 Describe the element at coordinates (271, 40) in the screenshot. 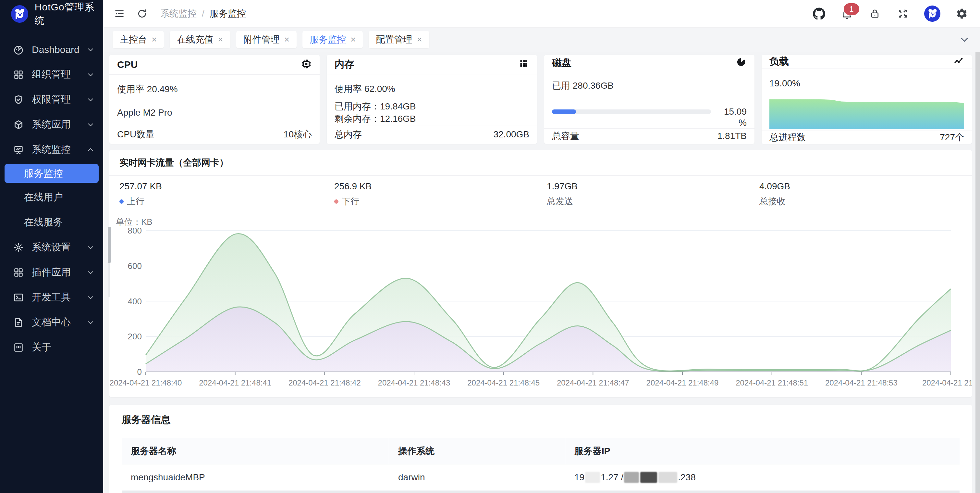

I see `tabs-container: 主控台×在线充值×附件管理×服务监控×配置管理×` at that location.